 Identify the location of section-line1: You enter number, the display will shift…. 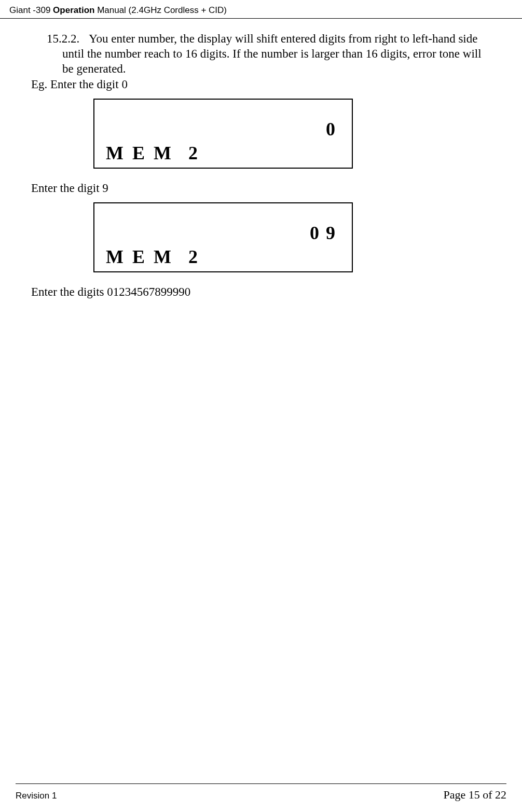
(290, 39).